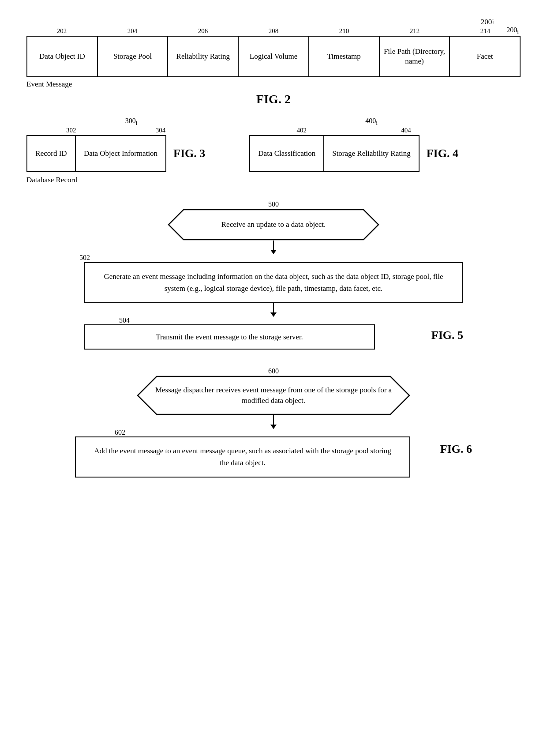 The width and height of the screenshot is (547, 756). I want to click on fig2-col-numbers-row: 202 204 206 208 210 212 214, so click(274, 31).